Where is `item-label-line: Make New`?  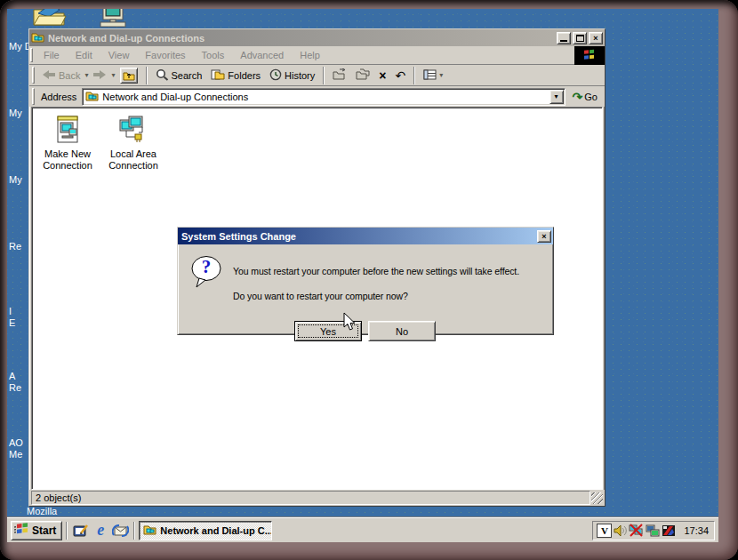
item-label-line: Make New is located at coordinates (68, 155).